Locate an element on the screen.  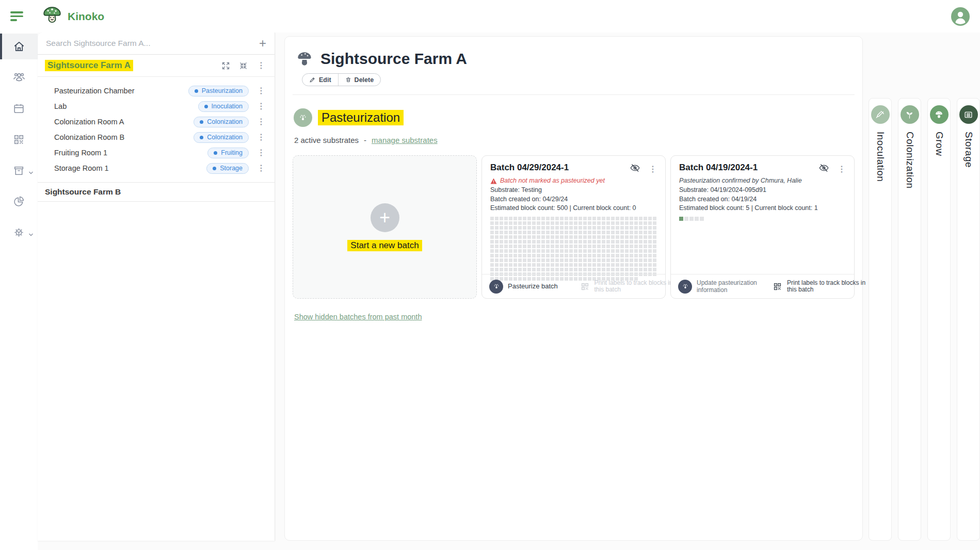
batch-counts: Estimated block count: 5 | Current block… is located at coordinates (763, 208).